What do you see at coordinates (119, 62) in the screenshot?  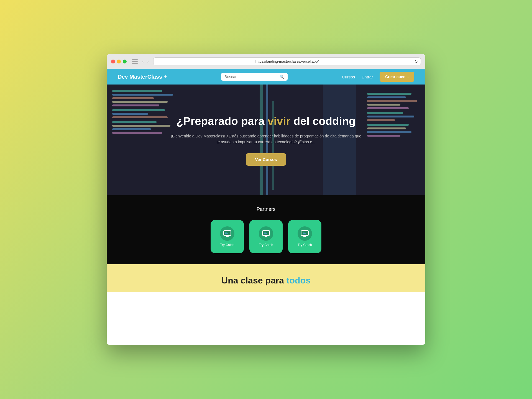 I see `minimize-button` at bounding box center [119, 62].